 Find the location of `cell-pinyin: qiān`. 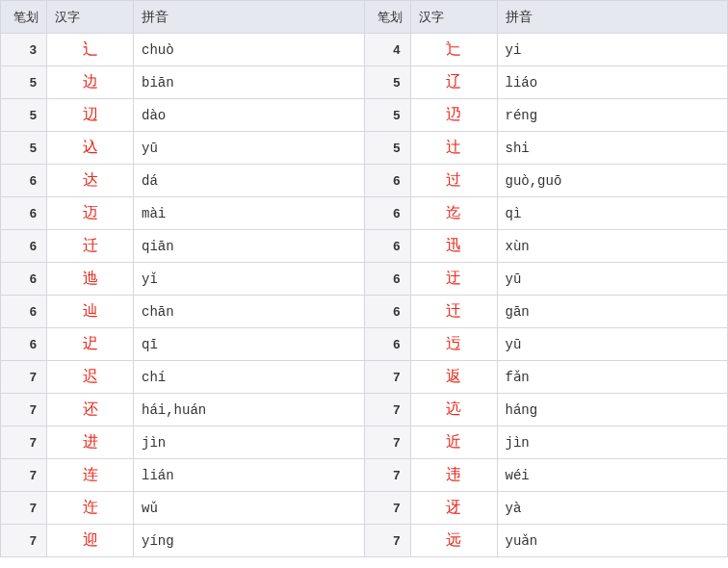

cell-pinyin: qiān is located at coordinates (249, 246).